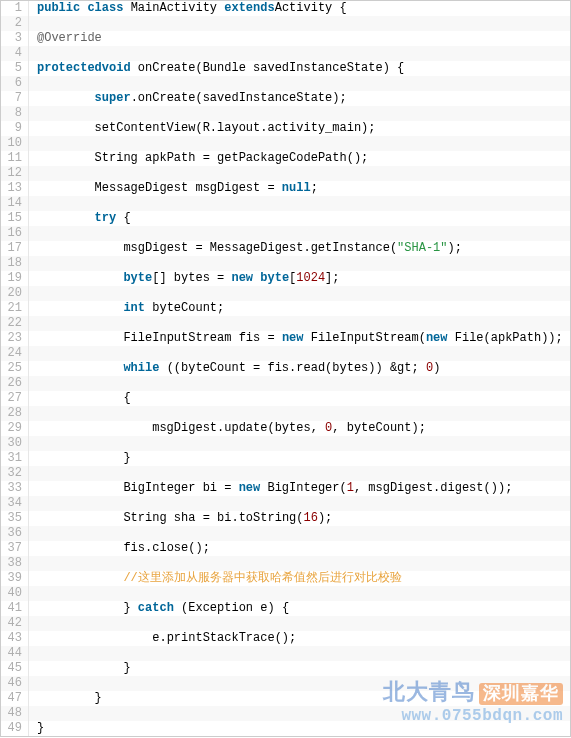 This screenshot has height=738, width=571. What do you see at coordinates (286, 728) in the screenshot?
I see `code-line: 49}` at bounding box center [286, 728].